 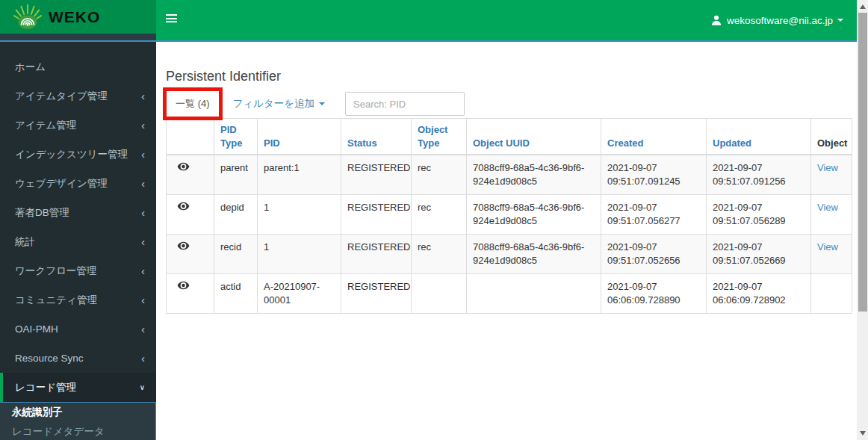 What do you see at coordinates (204, 103) in the screenshot?
I see `tab-list-count: (4)` at bounding box center [204, 103].